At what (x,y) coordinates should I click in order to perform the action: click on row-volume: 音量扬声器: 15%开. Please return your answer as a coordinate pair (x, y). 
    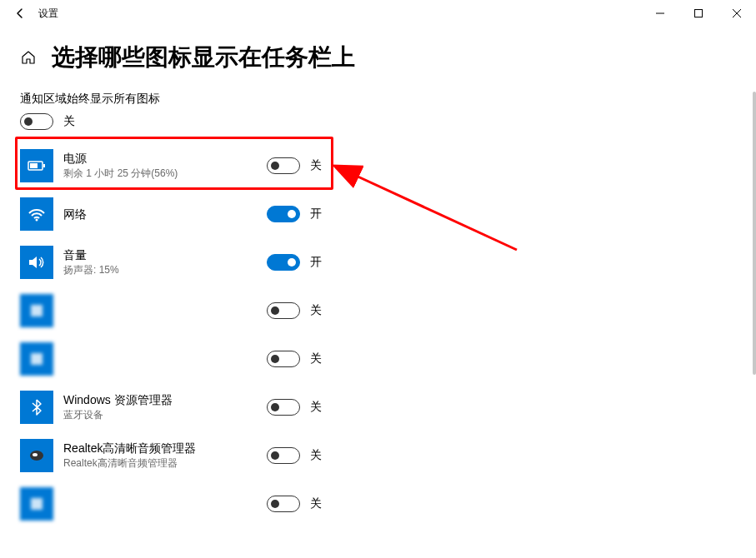
    Looking at the image, I should click on (378, 262).